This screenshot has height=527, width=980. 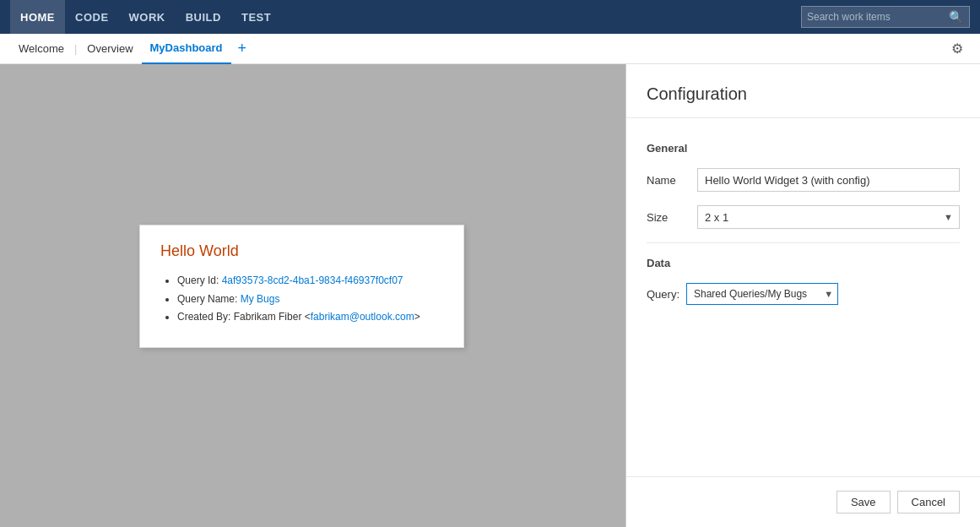 What do you see at coordinates (804, 294) in the screenshot?
I see `config-query-row: Query: Shared Queries/My Bugs Shared Que…` at bounding box center [804, 294].